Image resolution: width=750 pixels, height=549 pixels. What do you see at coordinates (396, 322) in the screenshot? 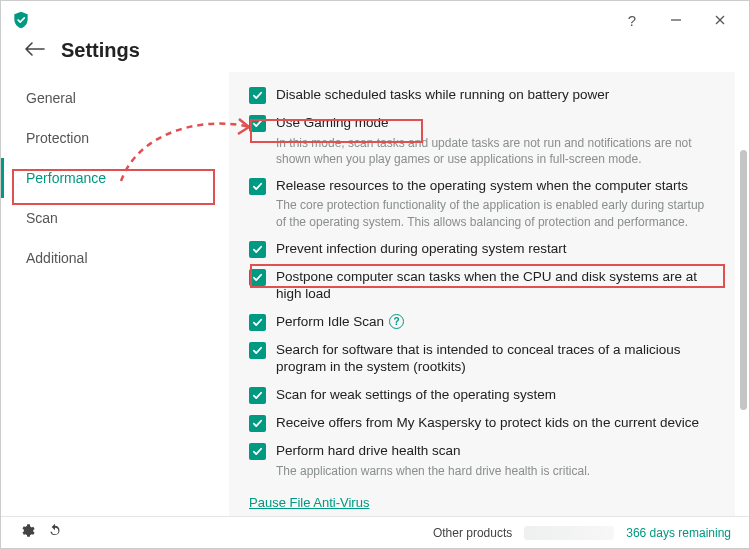
I see `help-icon: ?` at bounding box center [396, 322].